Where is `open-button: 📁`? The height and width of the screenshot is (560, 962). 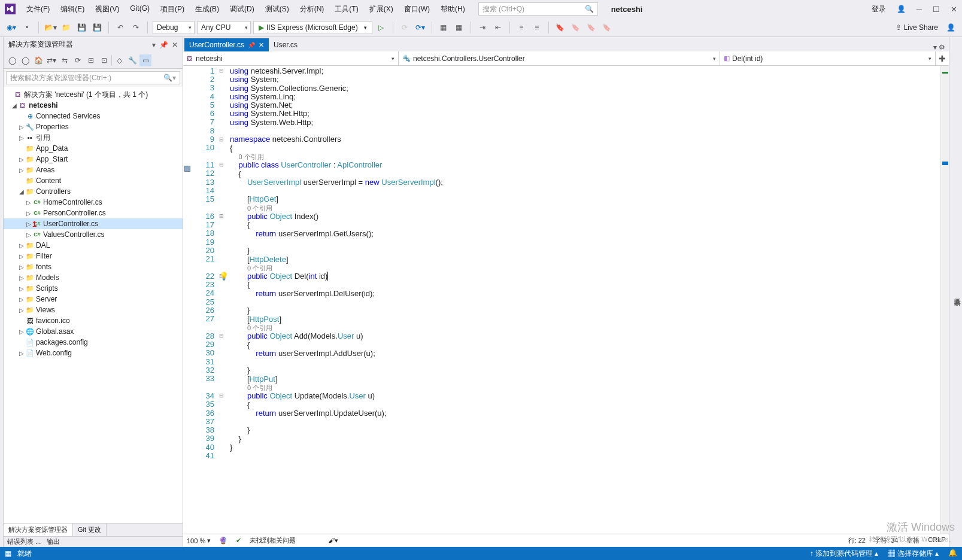 open-button: 📁 is located at coordinates (66, 28).